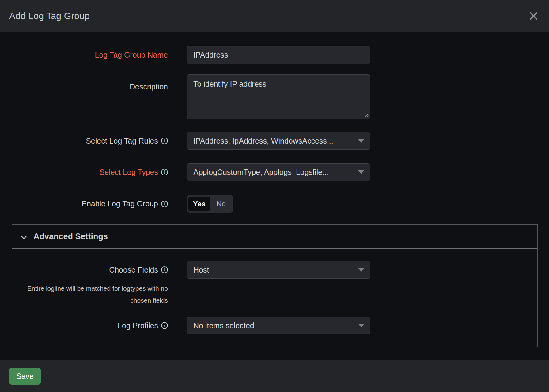 This screenshot has height=392, width=549. Describe the element at coordinates (210, 204) in the screenshot. I see `enable-toggle: Yes No` at that location.